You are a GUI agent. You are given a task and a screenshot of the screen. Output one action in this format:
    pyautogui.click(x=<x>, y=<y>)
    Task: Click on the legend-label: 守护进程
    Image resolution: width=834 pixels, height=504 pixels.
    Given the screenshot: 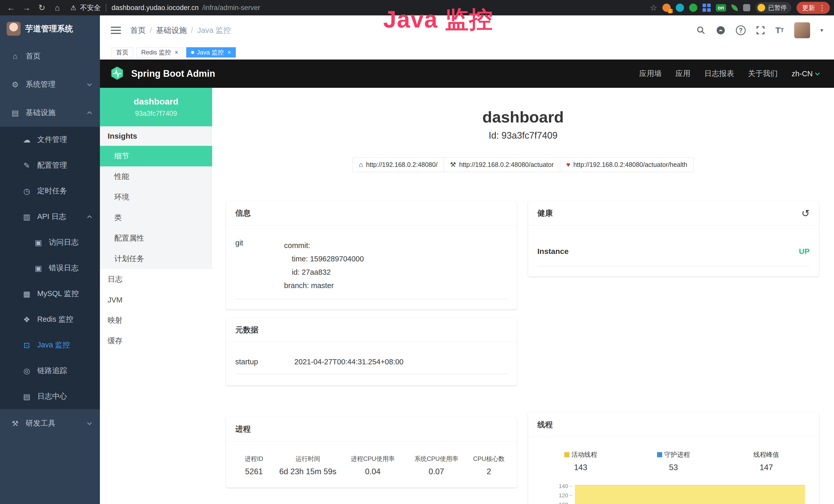 What is the action you would take?
    pyautogui.click(x=677, y=455)
    